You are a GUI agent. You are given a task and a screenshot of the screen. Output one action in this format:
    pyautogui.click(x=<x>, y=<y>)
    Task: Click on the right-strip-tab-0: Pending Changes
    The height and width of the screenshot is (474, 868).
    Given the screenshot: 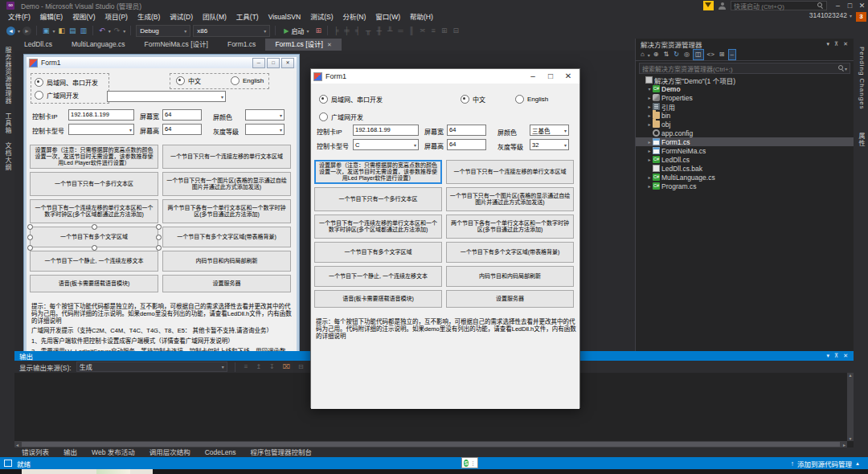 What is the action you would take?
    pyautogui.click(x=861, y=79)
    